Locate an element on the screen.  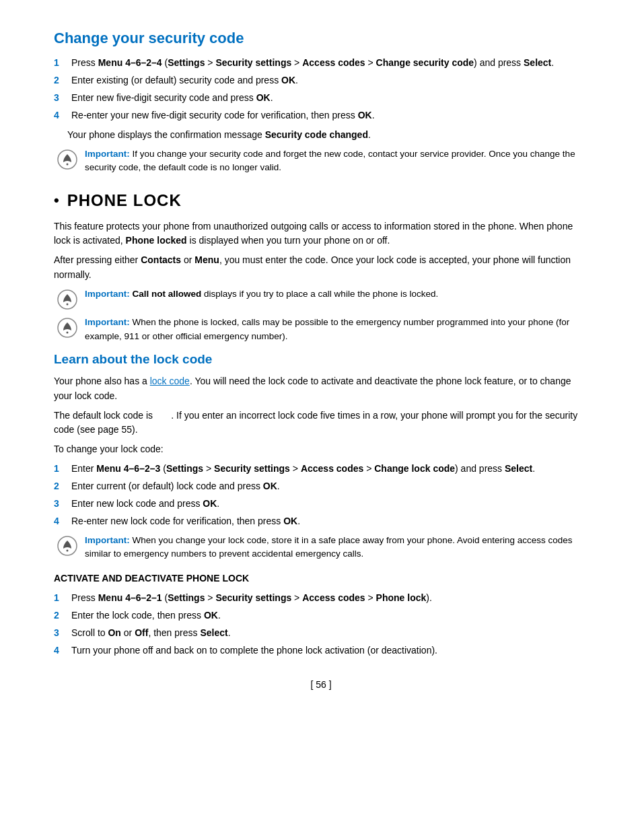
important-text-1: Important: If you change your security c… is located at coordinates (336, 162).